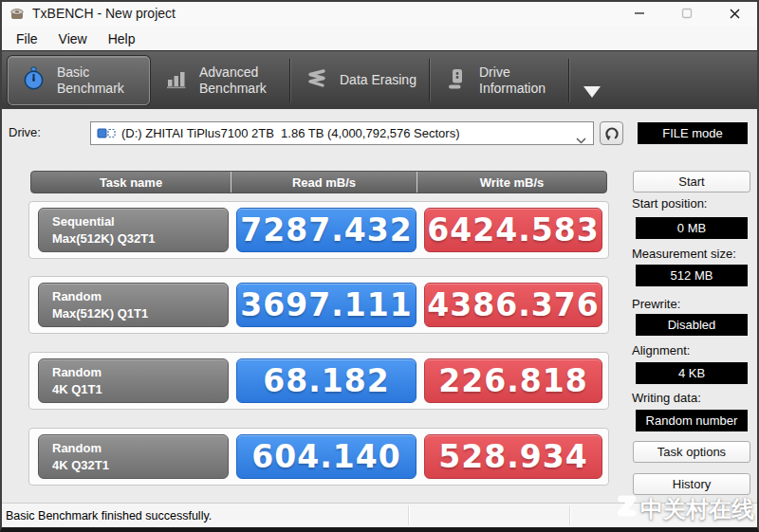  What do you see at coordinates (326, 457) in the screenshot?
I see `read-value: 604.140` at bounding box center [326, 457].